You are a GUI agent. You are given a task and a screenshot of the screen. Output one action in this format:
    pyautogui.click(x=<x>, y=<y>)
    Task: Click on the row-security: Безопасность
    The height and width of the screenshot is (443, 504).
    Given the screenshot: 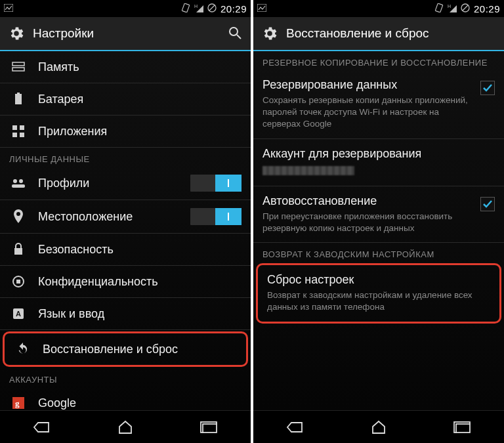 What is the action you would take?
    pyautogui.click(x=125, y=249)
    